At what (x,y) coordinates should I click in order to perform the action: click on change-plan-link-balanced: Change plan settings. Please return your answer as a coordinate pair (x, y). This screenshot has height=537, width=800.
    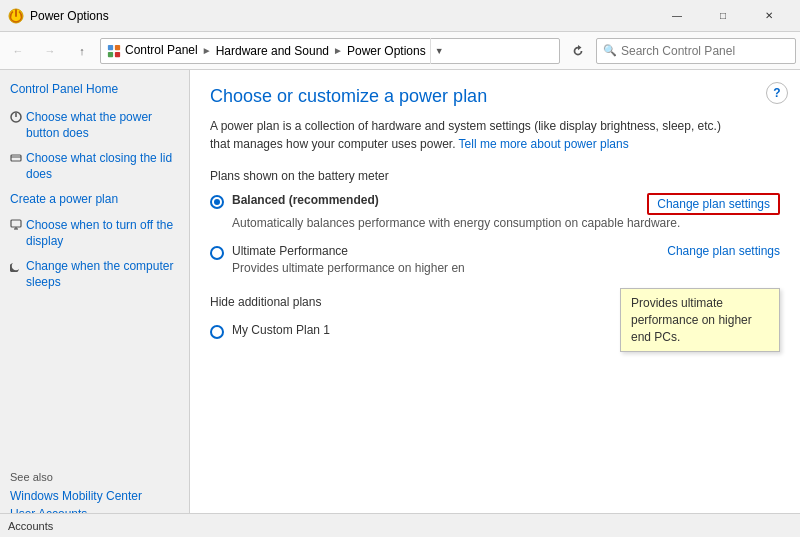
    Looking at the image, I should click on (714, 204).